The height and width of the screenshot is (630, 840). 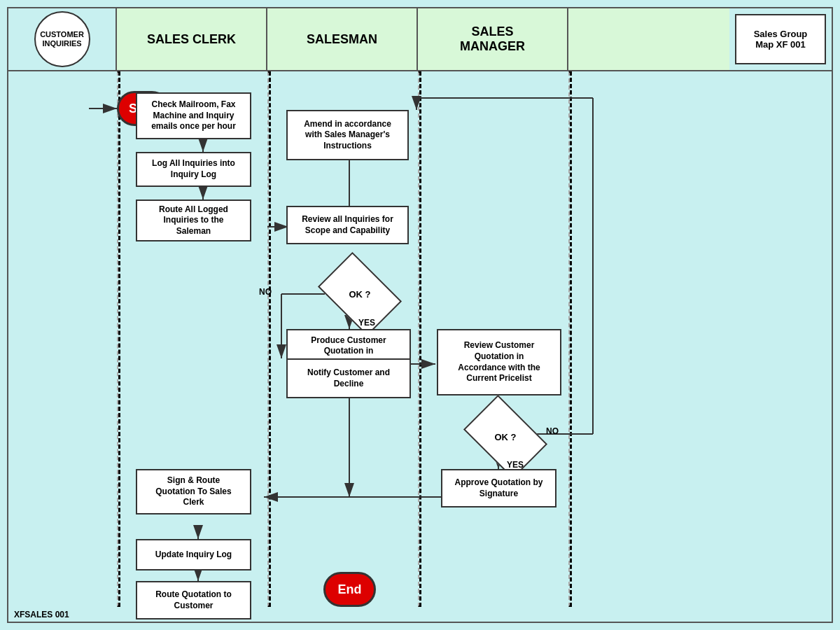 What do you see at coordinates (193, 169) in the screenshot?
I see `log-inquiries-box: Log All Inquiries into Inquiry Log` at bounding box center [193, 169].